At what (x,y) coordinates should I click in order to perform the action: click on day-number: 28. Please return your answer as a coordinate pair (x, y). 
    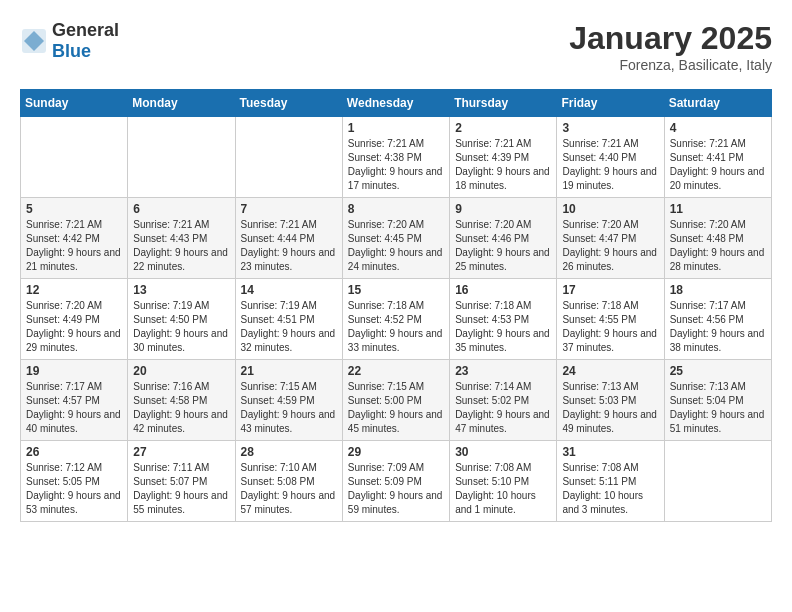
    Looking at the image, I should click on (289, 452).